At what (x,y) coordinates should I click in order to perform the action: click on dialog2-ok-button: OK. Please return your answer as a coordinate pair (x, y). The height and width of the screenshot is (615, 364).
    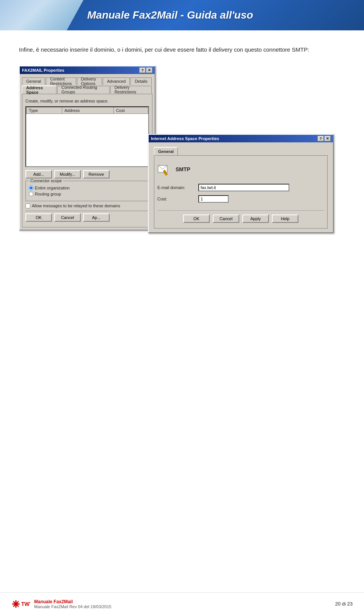
    Looking at the image, I should click on (196, 219).